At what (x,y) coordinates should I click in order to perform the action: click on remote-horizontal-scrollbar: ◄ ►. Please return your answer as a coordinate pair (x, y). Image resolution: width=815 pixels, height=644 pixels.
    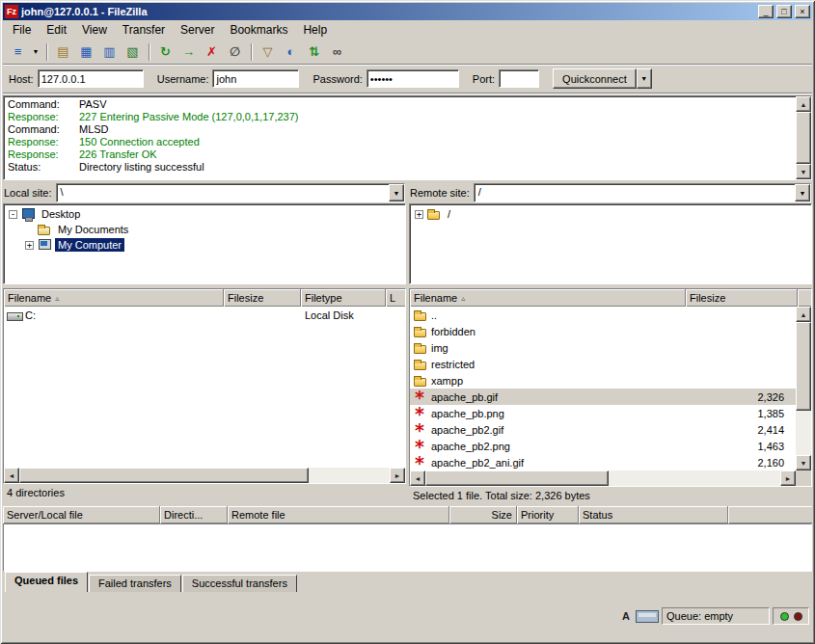
    Looking at the image, I should click on (603, 478).